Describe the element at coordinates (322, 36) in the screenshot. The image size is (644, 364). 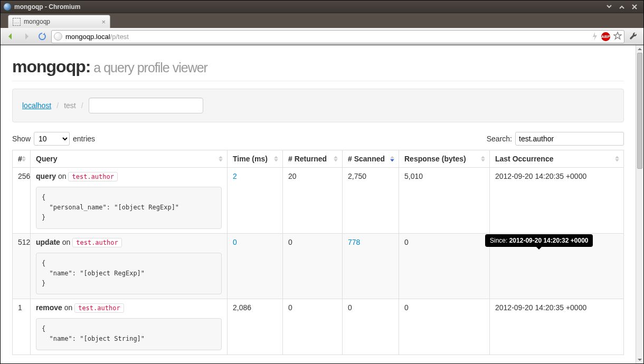
I see `browser-toolbar: mongoqp.local/p/test ABP` at that location.